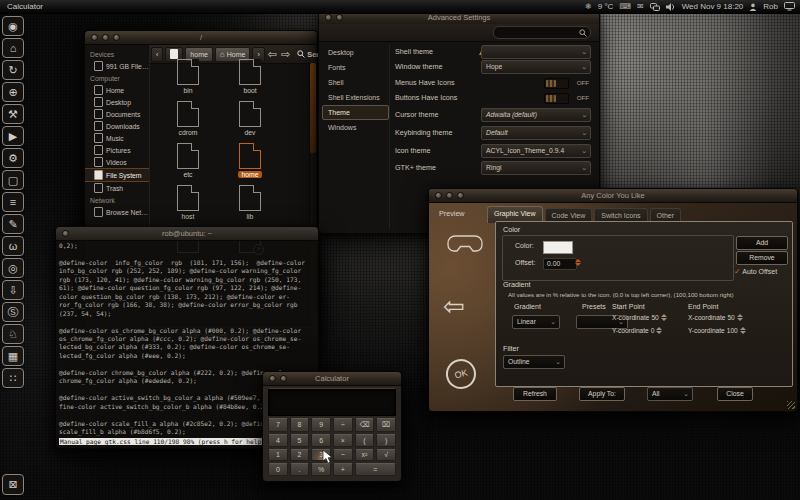  I want to click on network-indicator-icon, so click(655, 7).